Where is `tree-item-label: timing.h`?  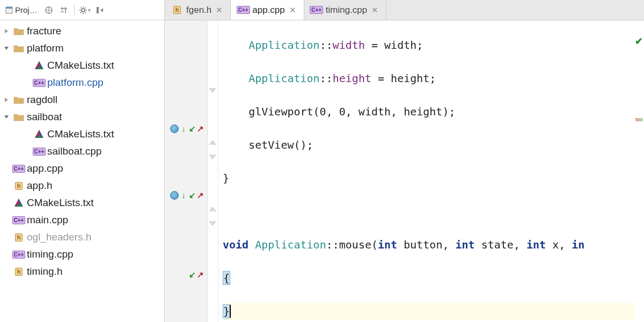
tree-item-label: timing.h is located at coordinates (45, 272).